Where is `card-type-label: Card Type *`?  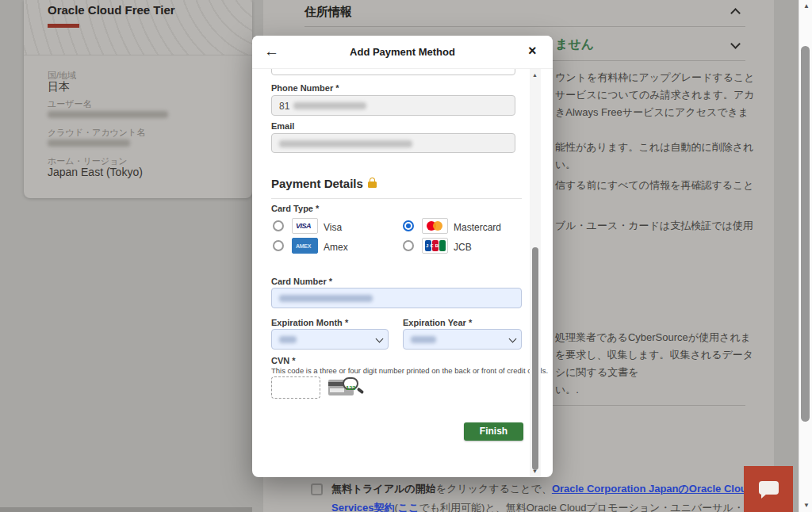 card-type-label: Card Type * is located at coordinates (295, 208).